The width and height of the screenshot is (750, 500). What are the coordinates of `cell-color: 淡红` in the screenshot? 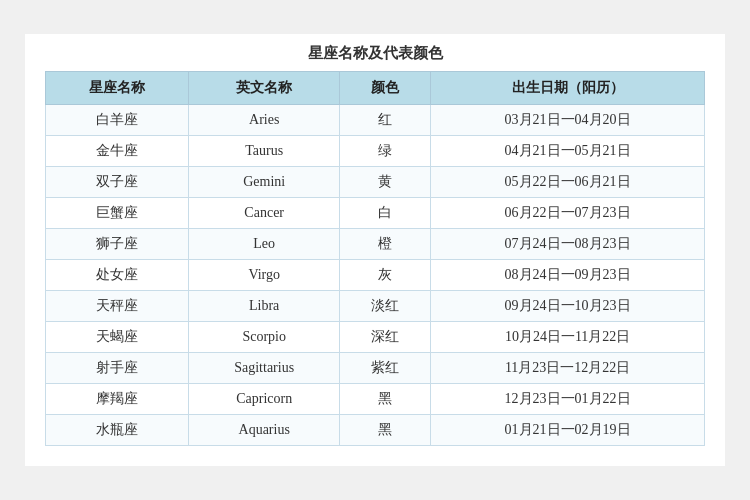 It's located at (386, 306).